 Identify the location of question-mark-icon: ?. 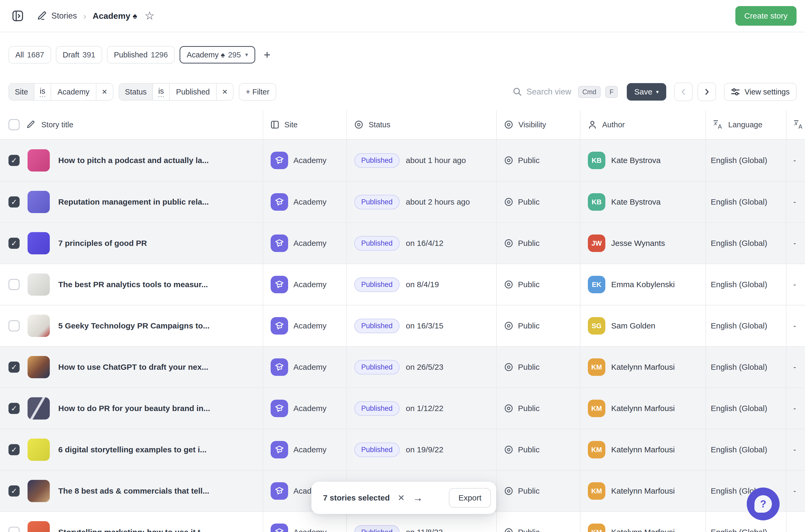
(763, 504).